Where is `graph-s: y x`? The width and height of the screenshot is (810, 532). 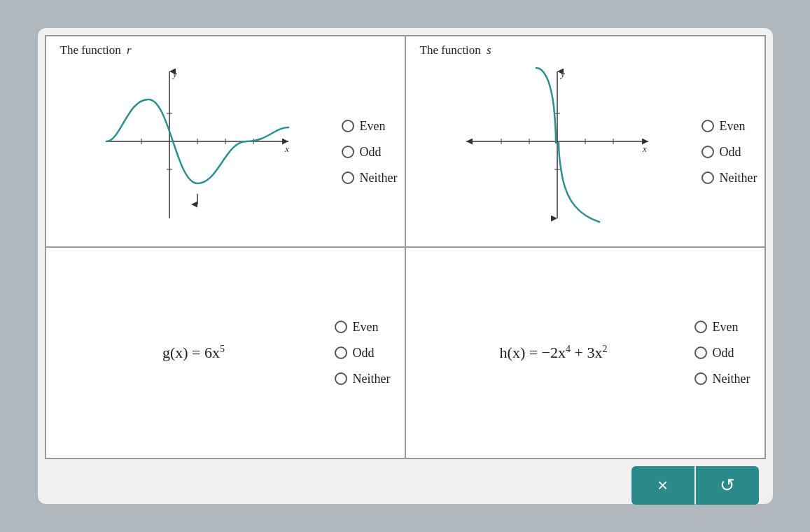 graph-s: y x is located at coordinates (557, 152).